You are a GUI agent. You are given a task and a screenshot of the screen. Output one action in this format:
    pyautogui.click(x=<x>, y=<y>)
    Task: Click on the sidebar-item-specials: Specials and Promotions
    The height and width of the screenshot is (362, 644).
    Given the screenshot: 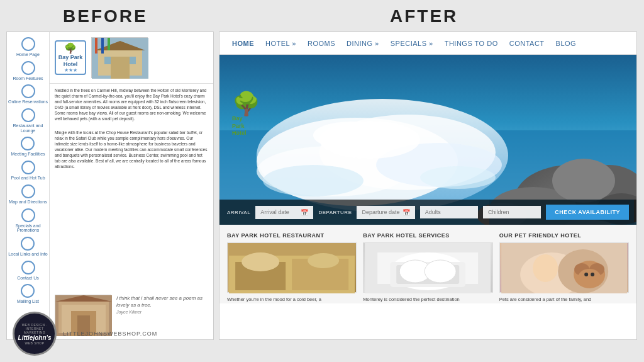 What is the action you would take?
    pyautogui.click(x=28, y=220)
    